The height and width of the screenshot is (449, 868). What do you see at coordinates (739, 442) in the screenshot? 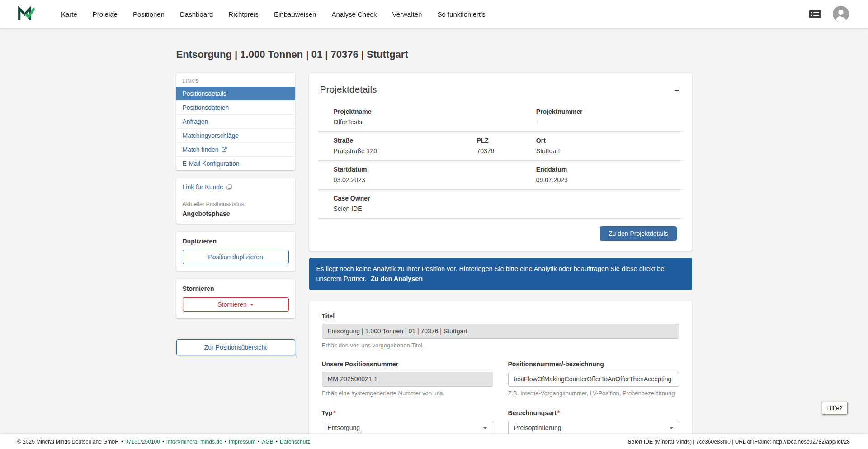
I see `footer-session-info: Selen IDE (Mineral Minds) | 7ce360e83fb0…` at bounding box center [739, 442].